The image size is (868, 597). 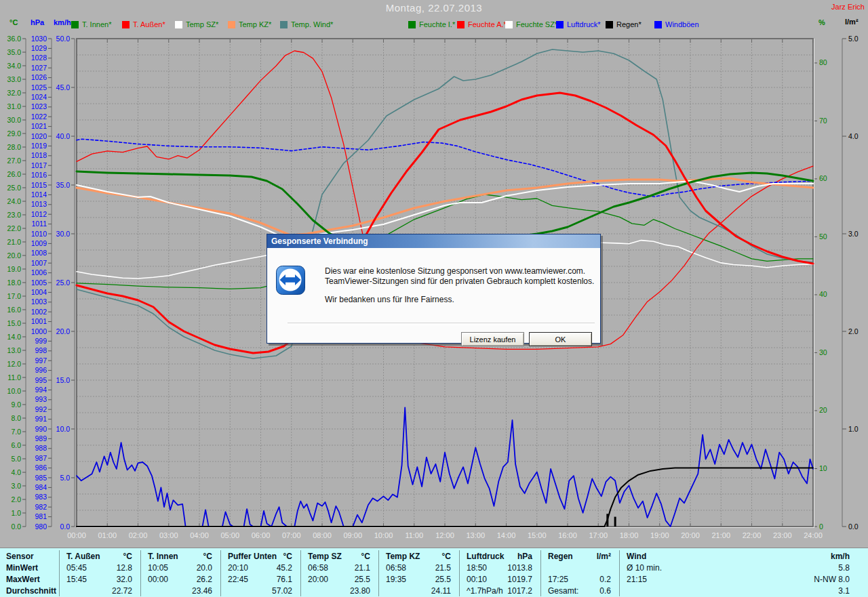 I want to click on stat-header-4: Temp SZ°C, so click(x=339, y=556).